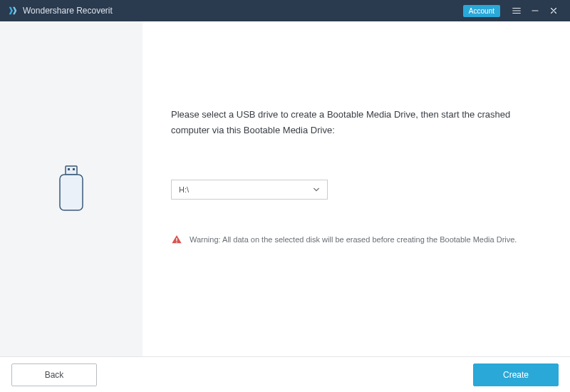 The height and width of the screenshot is (392, 570). I want to click on minimize-button, so click(535, 11).